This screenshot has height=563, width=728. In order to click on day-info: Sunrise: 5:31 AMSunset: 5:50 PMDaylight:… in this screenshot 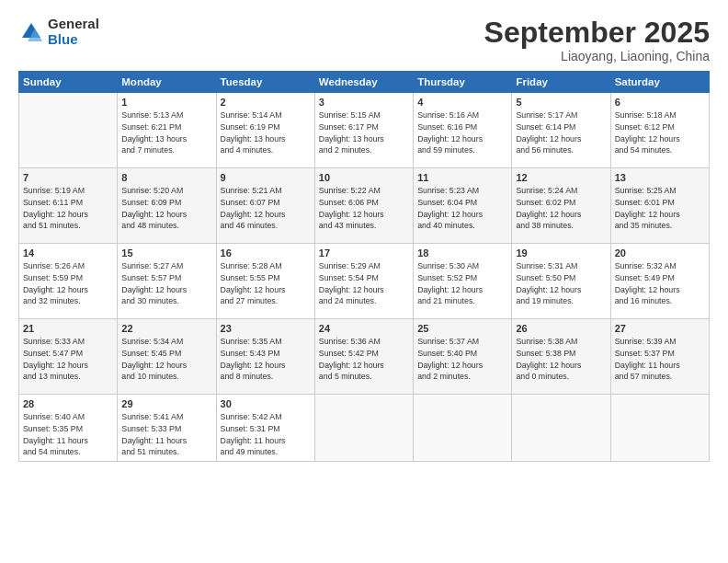, I will do `click(561, 283)`.